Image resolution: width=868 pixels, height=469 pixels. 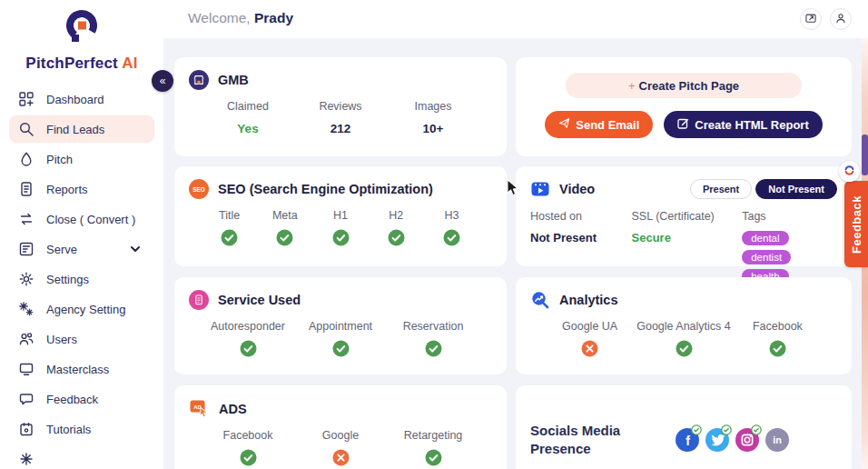 What do you see at coordinates (732, 440) in the screenshot?
I see `social-icons: fin` at bounding box center [732, 440].